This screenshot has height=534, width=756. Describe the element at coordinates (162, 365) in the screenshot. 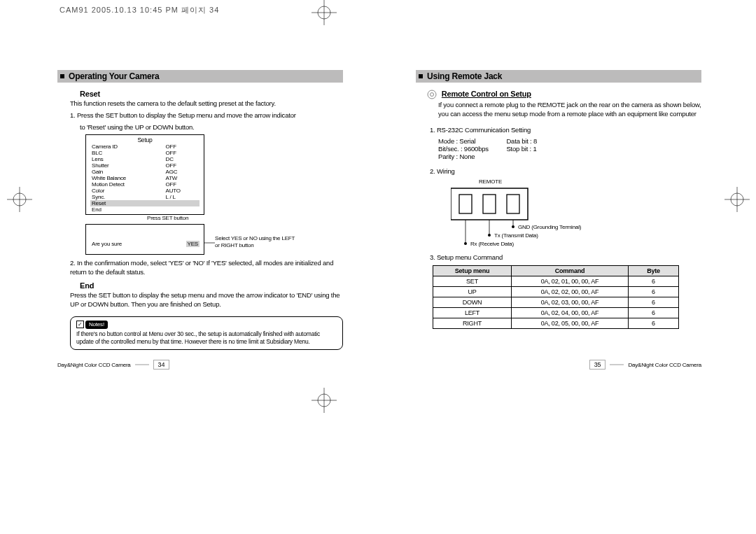

I see `page-number-left: 34` at that location.